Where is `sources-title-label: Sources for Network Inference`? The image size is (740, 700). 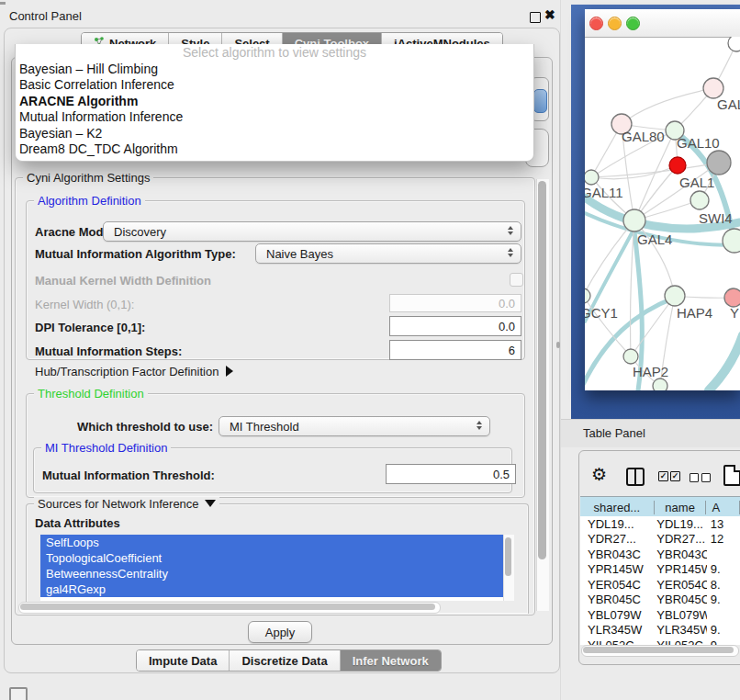
sources-title-label: Sources for Network Inference is located at coordinates (118, 503).